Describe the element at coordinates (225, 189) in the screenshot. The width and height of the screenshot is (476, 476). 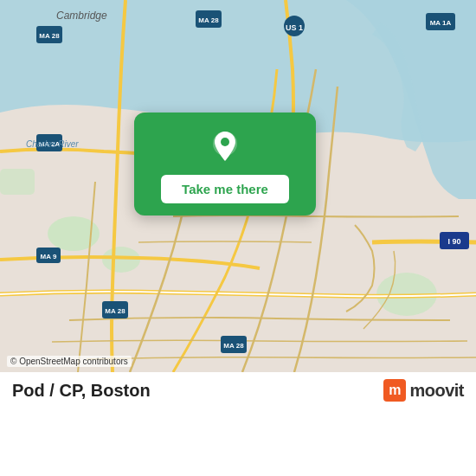
I see `take-me-there-button: Take me there` at that location.